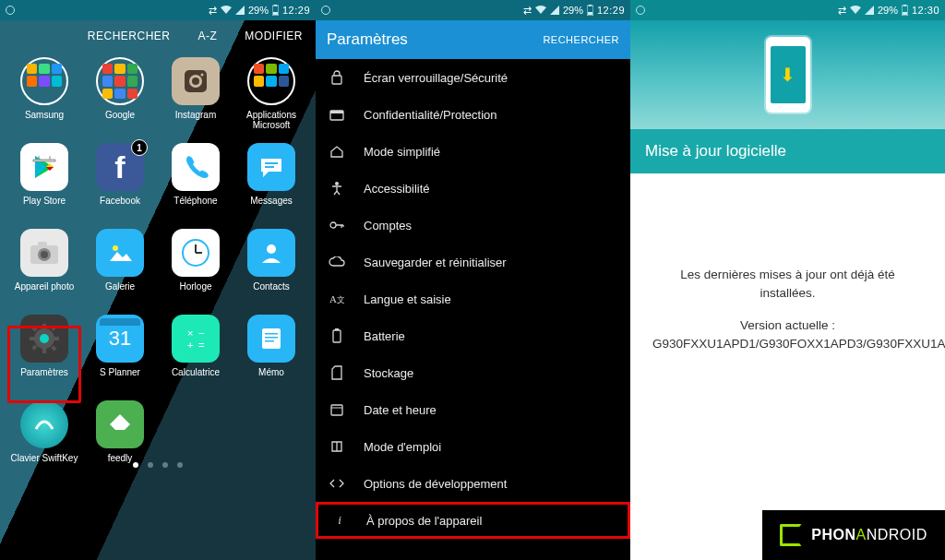 This screenshot has width=945, height=560. What do you see at coordinates (44, 94) in the screenshot?
I see `app-samsung-folder: Samsung` at bounding box center [44, 94].